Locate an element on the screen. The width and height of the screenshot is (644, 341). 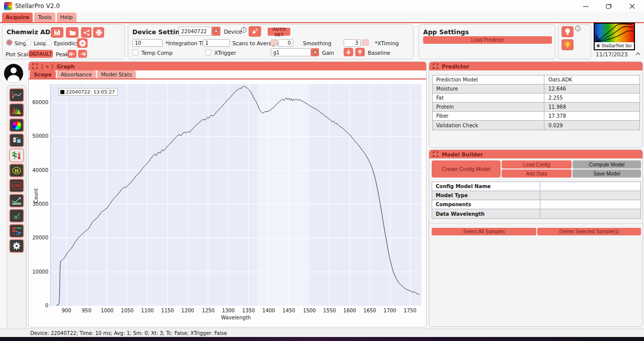
connect-device-button is located at coordinates (255, 31).